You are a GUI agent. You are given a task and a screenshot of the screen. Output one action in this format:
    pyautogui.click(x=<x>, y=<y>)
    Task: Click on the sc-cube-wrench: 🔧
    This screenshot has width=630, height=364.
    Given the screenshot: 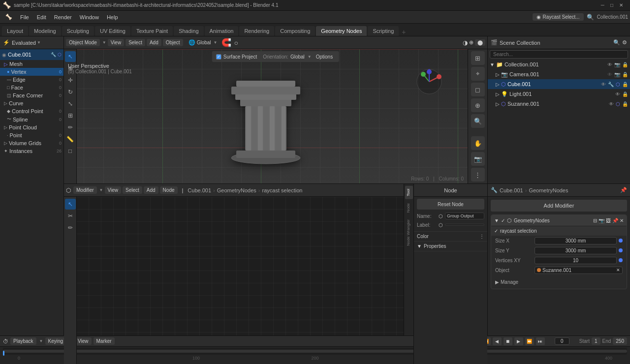 What is the action you would take?
    pyautogui.click(x=611, y=85)
    